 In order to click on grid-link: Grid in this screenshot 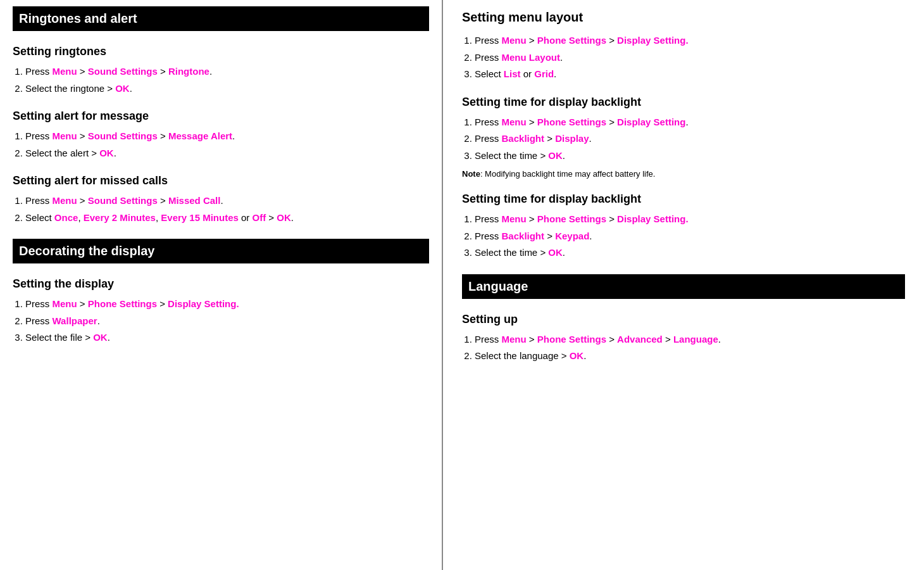, I will do `click(544, 73)`.